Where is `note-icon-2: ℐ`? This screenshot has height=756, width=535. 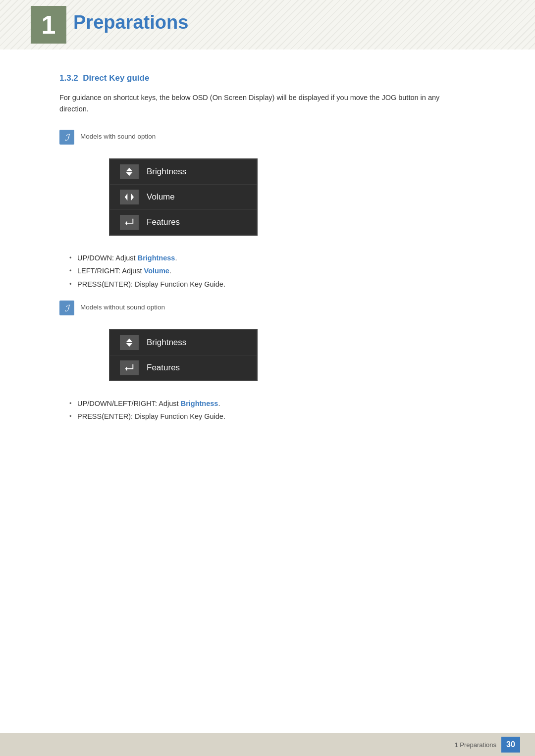 note-icon-2: ℐ is located at coordinates (67, 308).